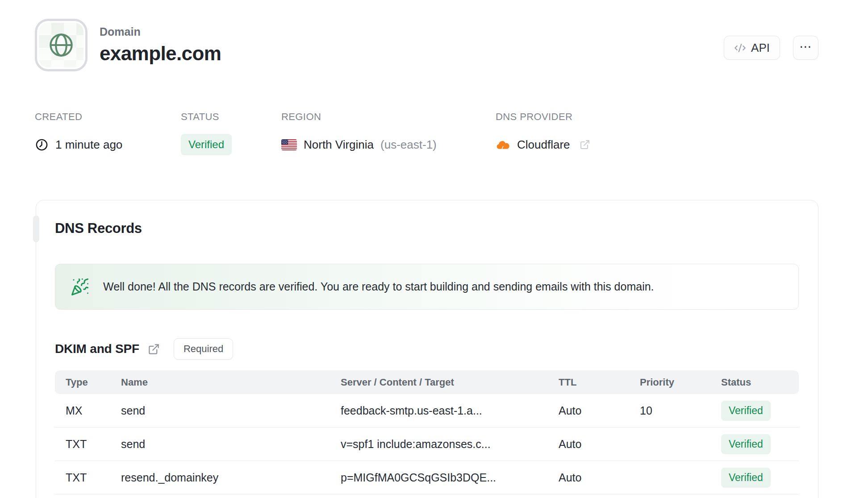  Describe the element at coordinates (450, 477) in the screenshot. I see `cell-content: p=MIGfMA0GCSqGSIb3DQE...` at that location.